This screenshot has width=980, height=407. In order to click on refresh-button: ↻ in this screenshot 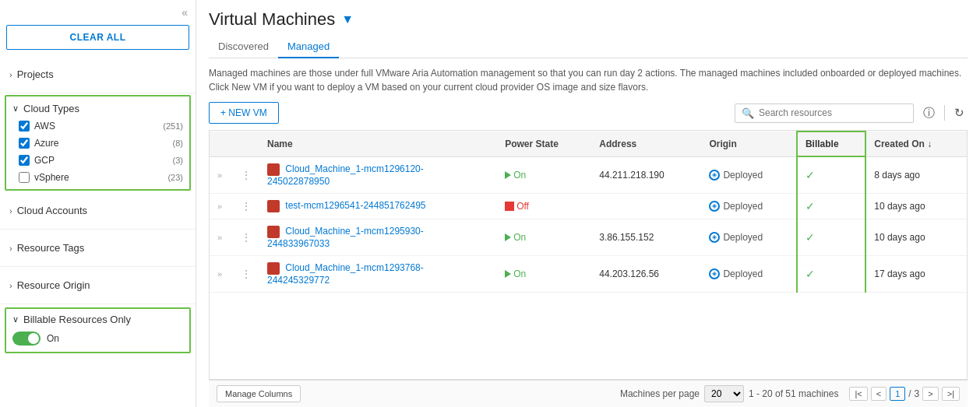, I will do `click(960, 113)`.